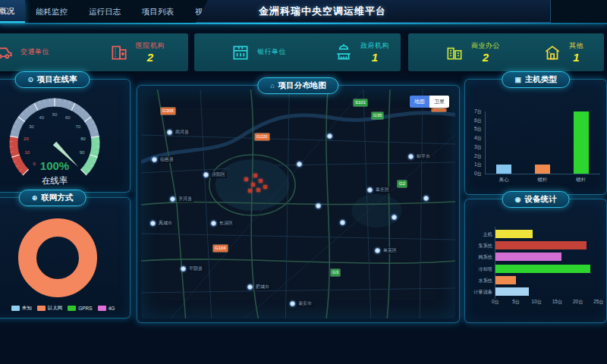 The image size is (607, 364). Describe the element at coordinates (52, 80) in the screenshot. I see `panel-online-rate-title: ⊙项目在线率` at that location.